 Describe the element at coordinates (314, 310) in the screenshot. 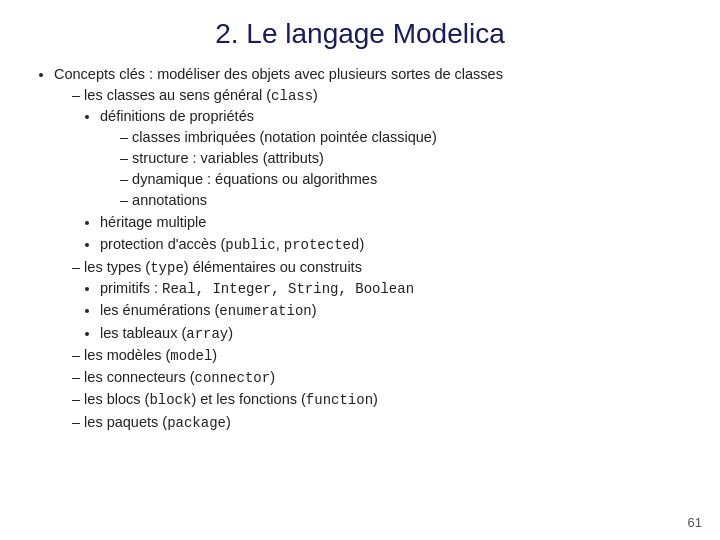

I see `enum-post: )` at that location.